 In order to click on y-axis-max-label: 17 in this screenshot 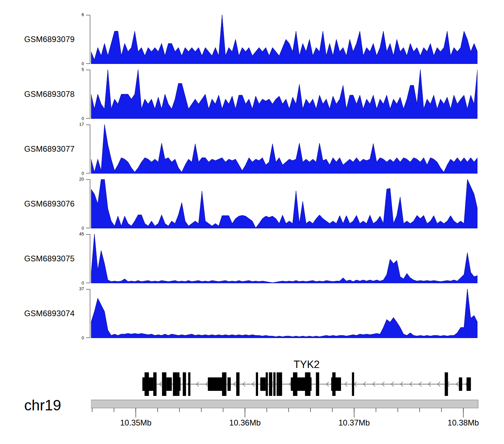, I will do `click(78, 124)`.